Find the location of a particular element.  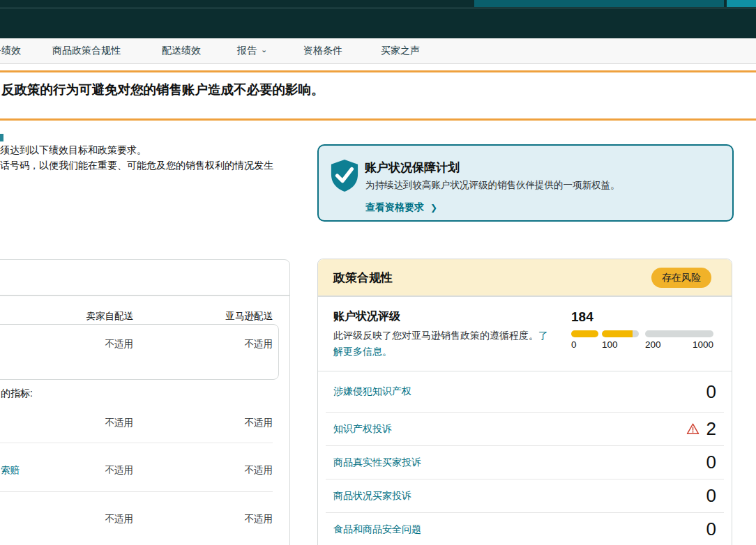

issue-link: 涉嫌侵犯知识产权 is located at coordinates (372, 392).